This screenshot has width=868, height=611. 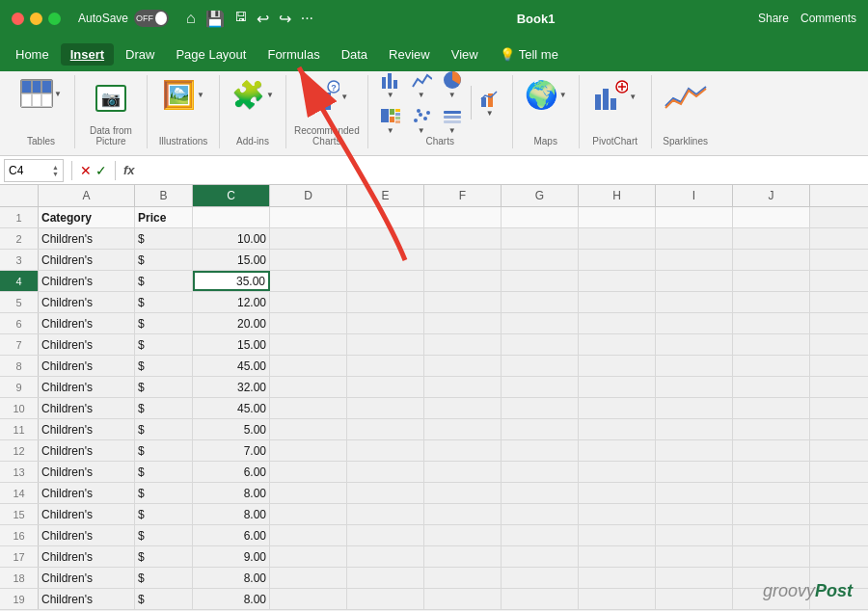 I want to click on cell-b16: $, so click(x=164, y=536).